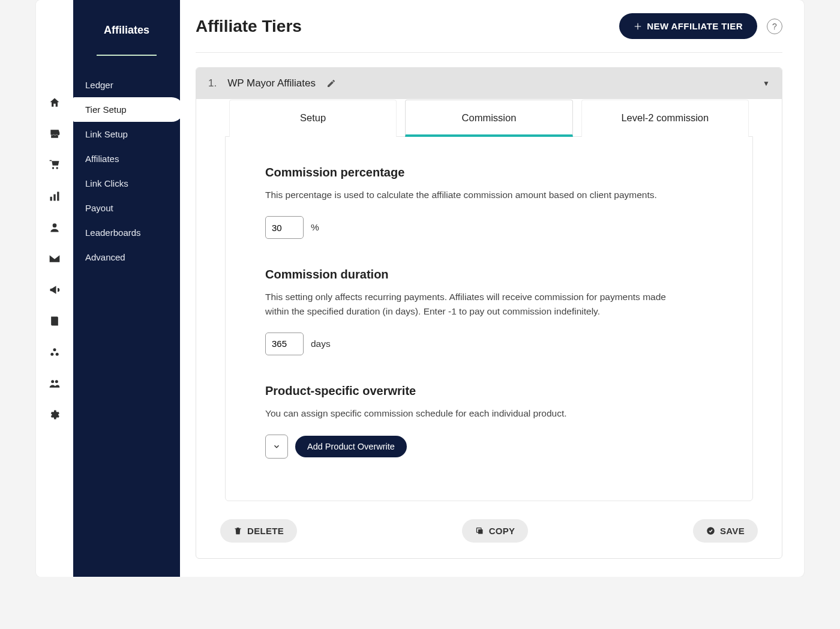 The width and height of the screenshot is (840, 629). What do you see at coordinates (313, 118) in the screenshot?
I see `tab-setup: Setup` at bounding box center [313, 118].